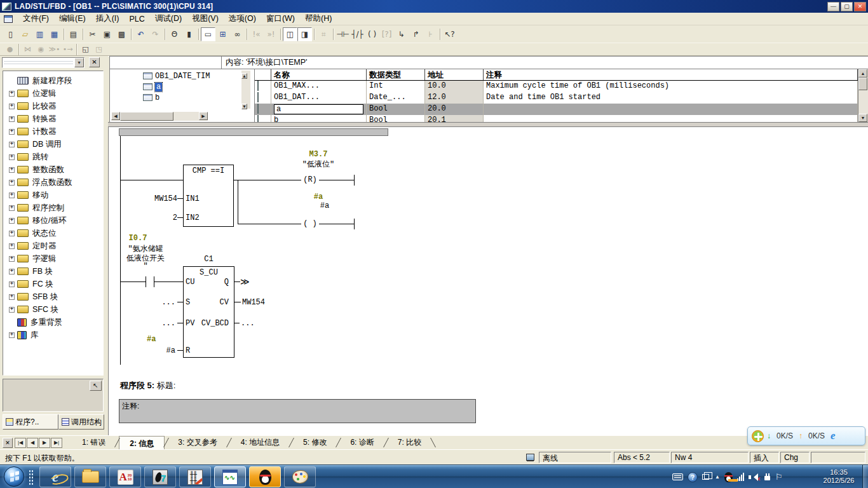 The image size is (868, 488). I want to click on undo-icon: ↶, so click(141, 34).